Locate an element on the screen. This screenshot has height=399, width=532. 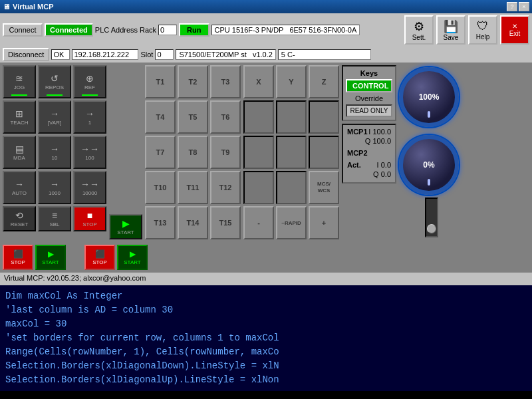
feed-knob-indicator is located at coordinates (429, 114).